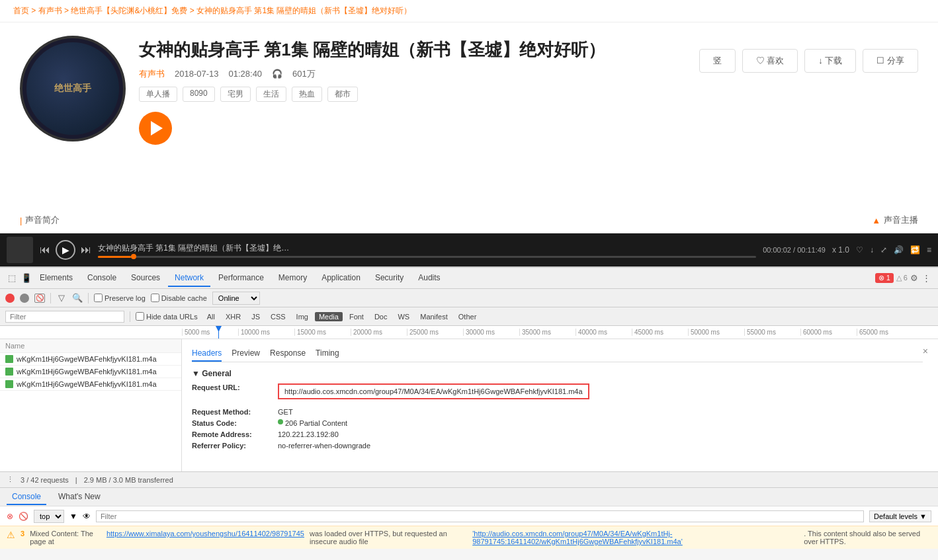 Image resolution: width=938 pixels, height=560 pixels. Describe the element at coordinates (120, 298) in the screenshot. I see `preserve-log-label: Preserve log` at that location.